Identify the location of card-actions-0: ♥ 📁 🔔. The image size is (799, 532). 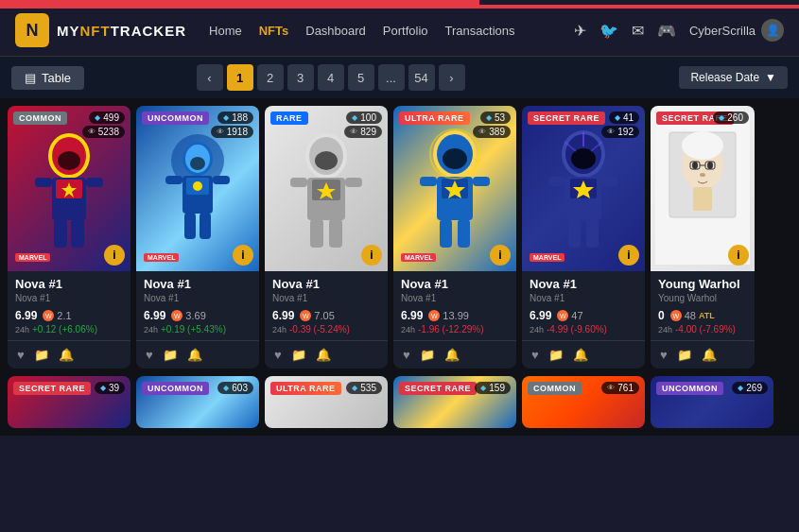
(69, 354).